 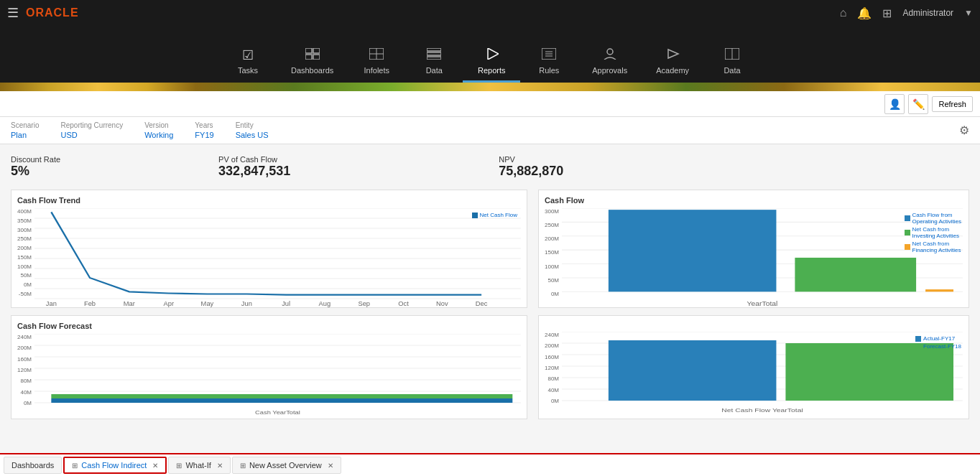 What do you see at coordinates (24, 257) in the screenshot?
I see `y-label-150: 150M` at bounding box center [24, 257].